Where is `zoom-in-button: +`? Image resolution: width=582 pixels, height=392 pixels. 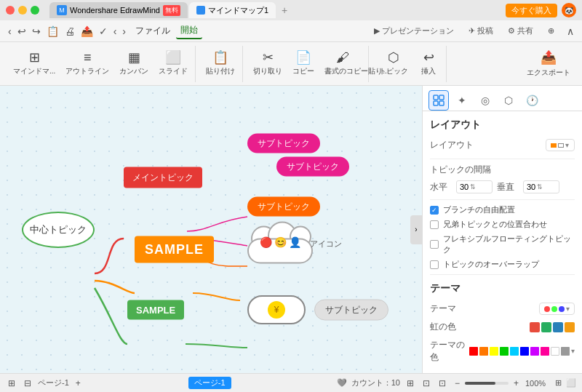 zoom-in-button: + is located at coordinates (517, 383).